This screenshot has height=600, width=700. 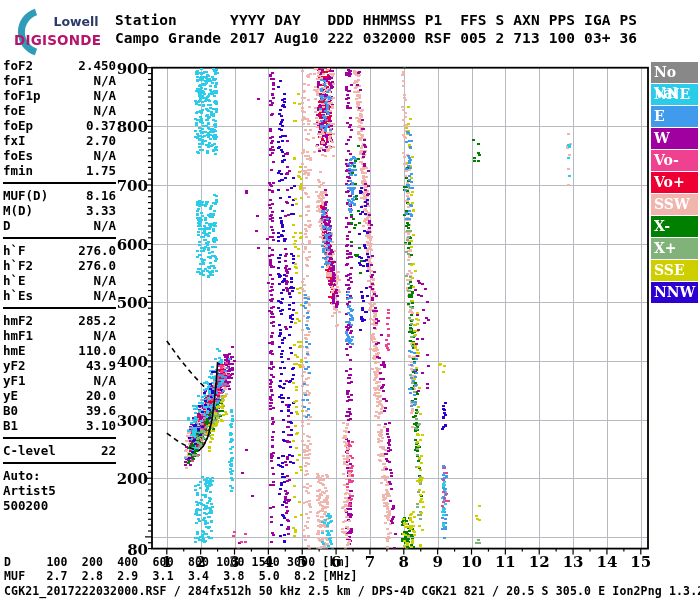 What do you see at coordinates (674, 138) in the screenshot?
I see `legend-item: W` at bounding box center [674, 138].